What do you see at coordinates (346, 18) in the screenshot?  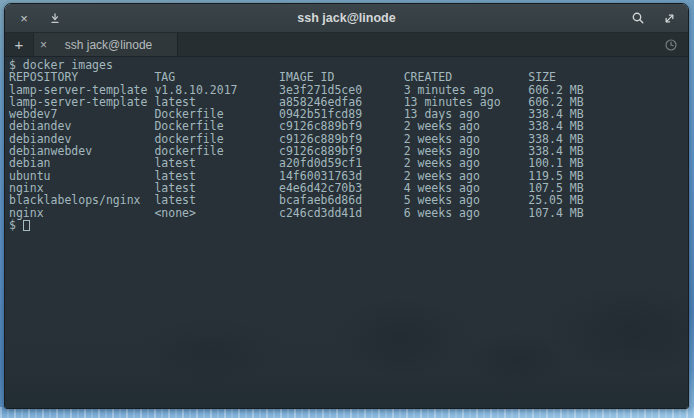 I see `titlebar: × ssh jack@linode` at bounding box center [346, 18].